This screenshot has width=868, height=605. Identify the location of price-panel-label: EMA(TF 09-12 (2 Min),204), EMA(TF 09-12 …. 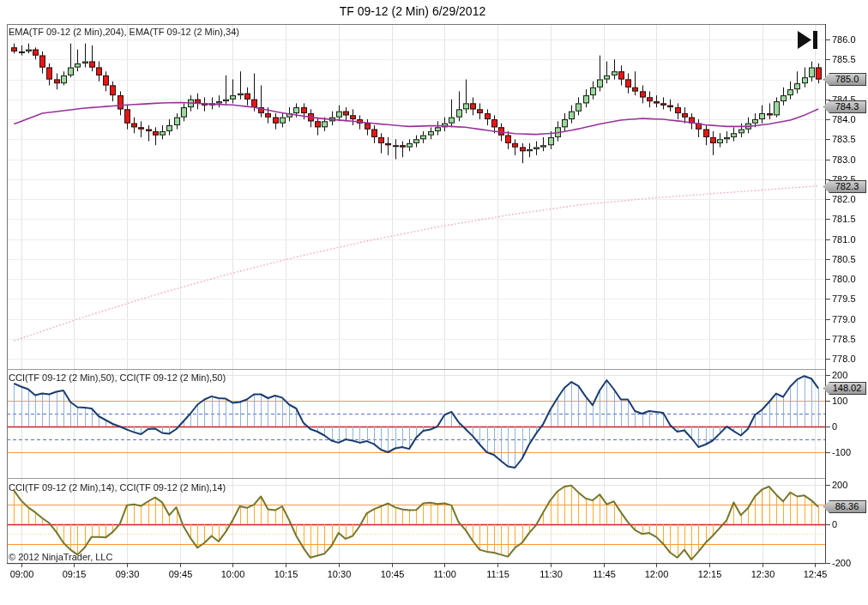
(124, 32).